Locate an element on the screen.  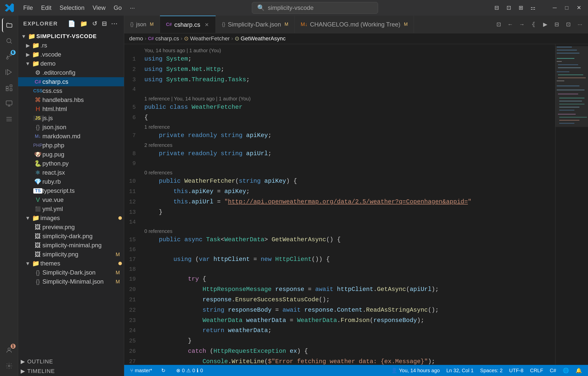
tree-item-json: {} json.json is located at coordinates (71, 127).